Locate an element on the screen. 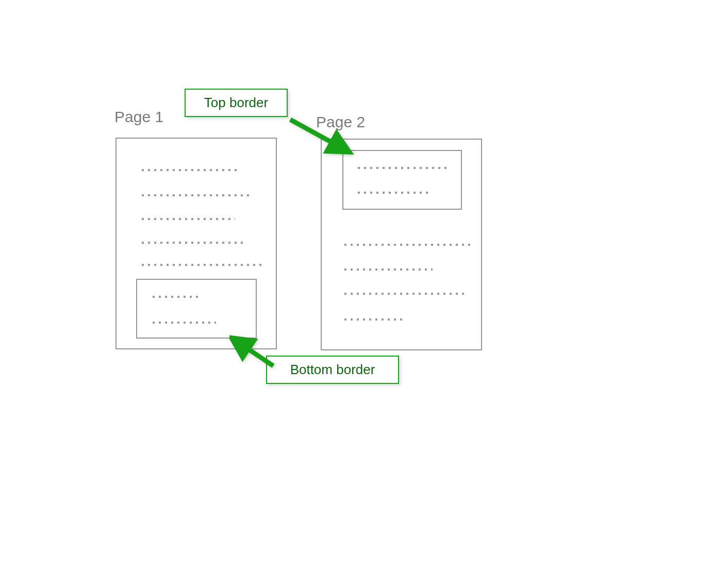 Image resolution: width=728 pixels, height=572 pixels. page1-box is located at coordinates (196, 243).